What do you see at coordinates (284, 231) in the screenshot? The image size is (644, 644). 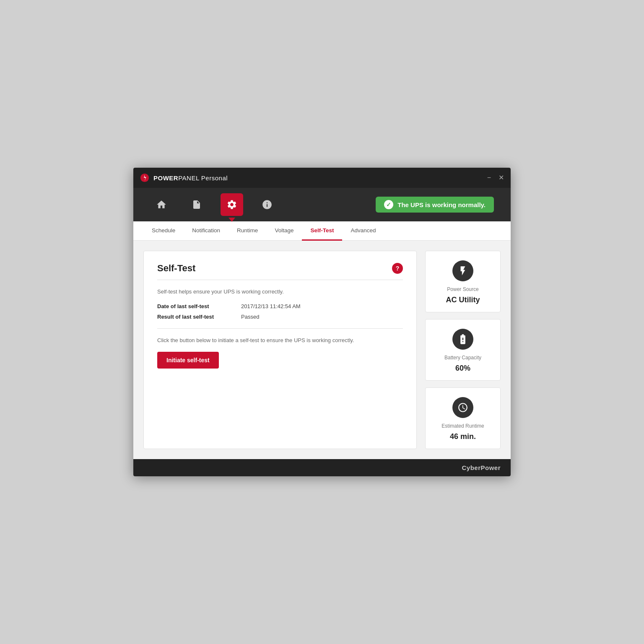 I see `tab-voltage: Voltage` at bounding box center [284, 231].